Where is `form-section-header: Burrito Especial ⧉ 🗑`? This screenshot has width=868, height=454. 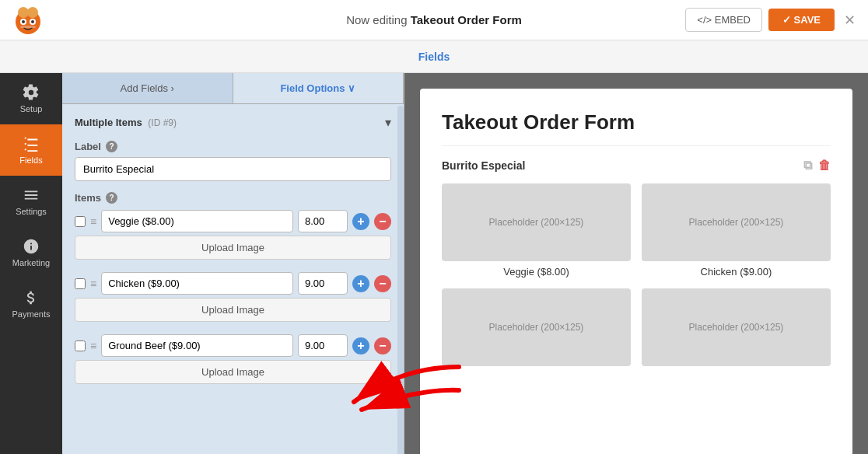
form-section-header: Burrito Especial ⧉ 🗑 is located at coordinates (636, 166).